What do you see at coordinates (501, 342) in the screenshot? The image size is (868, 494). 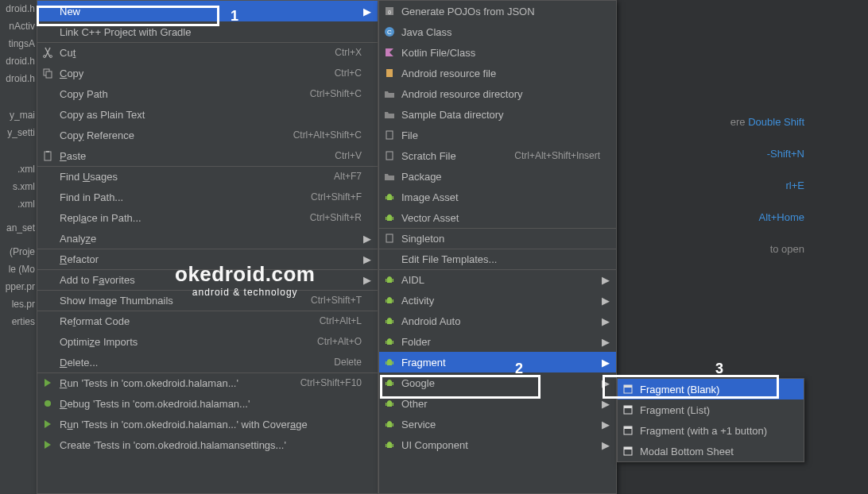 I see `menu-item-label: Folder` at bounding box center [501, 342].